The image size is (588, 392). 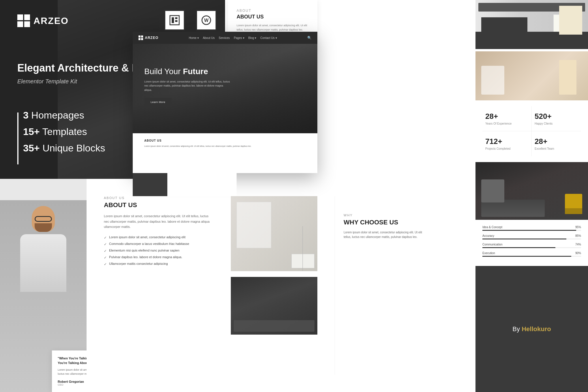 I want to click on site-nav-links: Home ▾ About Us Services Pages ▾ Blog ▾ …, so click(x=233, y=38).